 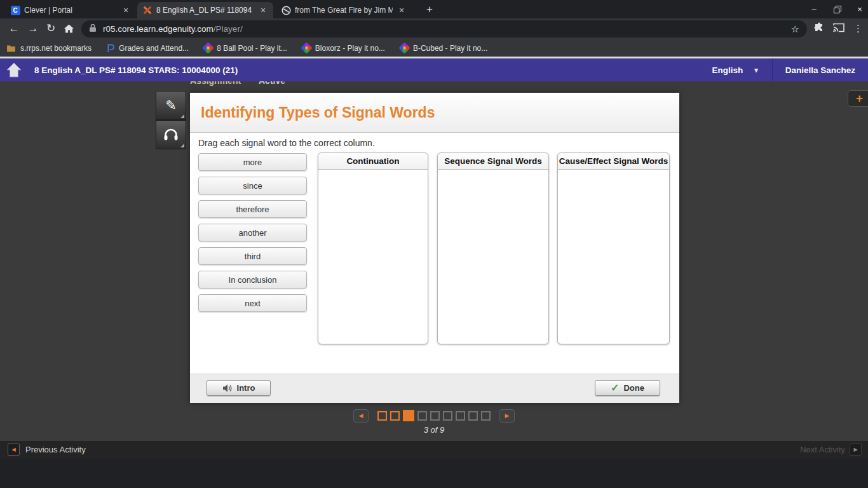 I want to click on lms-home-button, so click(x=14, y=70).